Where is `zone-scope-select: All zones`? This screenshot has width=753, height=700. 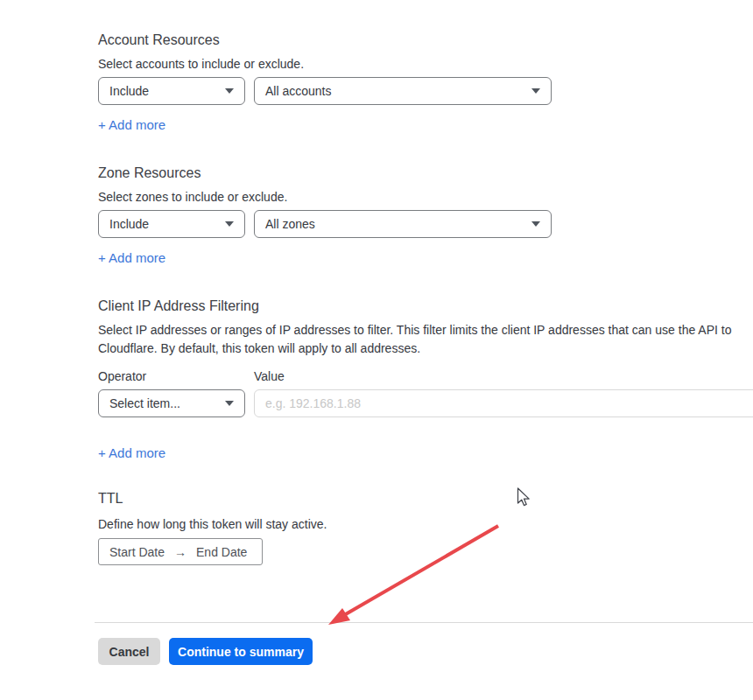 zone-scope-select: All zones is located at coordinates (403, 224).